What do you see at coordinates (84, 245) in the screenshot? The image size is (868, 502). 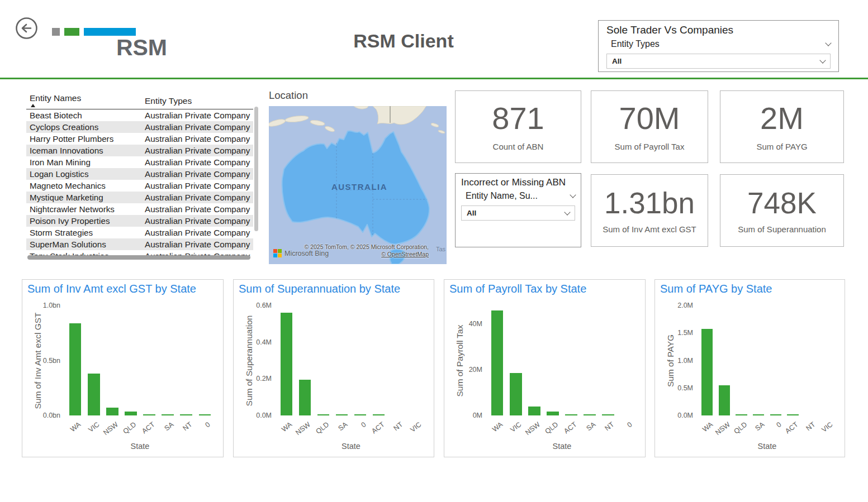 I see `table-cell: SuperMan Solutions` at bounding box center [84, 245].